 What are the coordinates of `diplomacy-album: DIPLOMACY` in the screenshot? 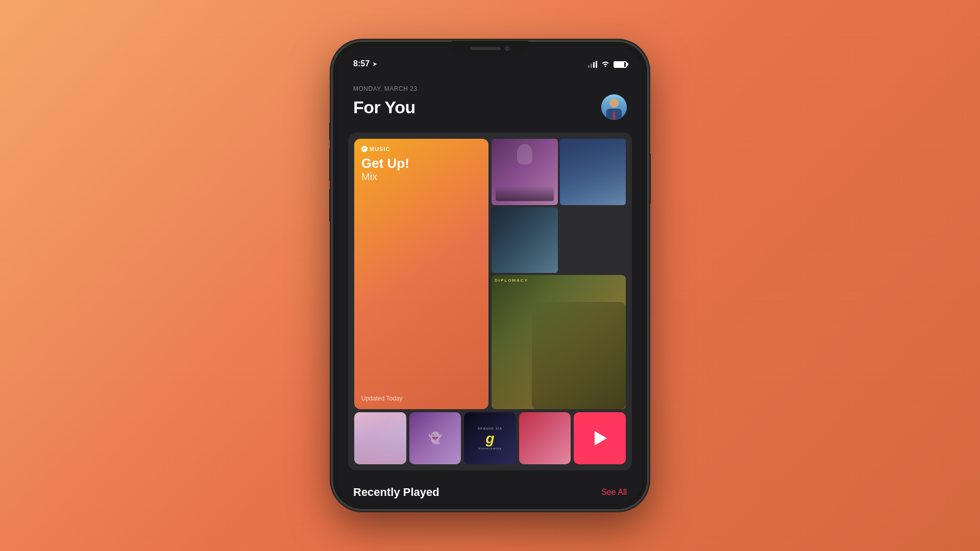 It's located at (558, 342).